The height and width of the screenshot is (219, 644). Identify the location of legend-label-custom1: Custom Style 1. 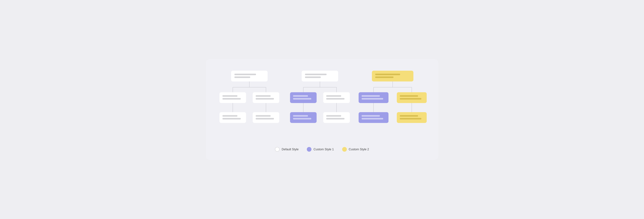
(324, 149).